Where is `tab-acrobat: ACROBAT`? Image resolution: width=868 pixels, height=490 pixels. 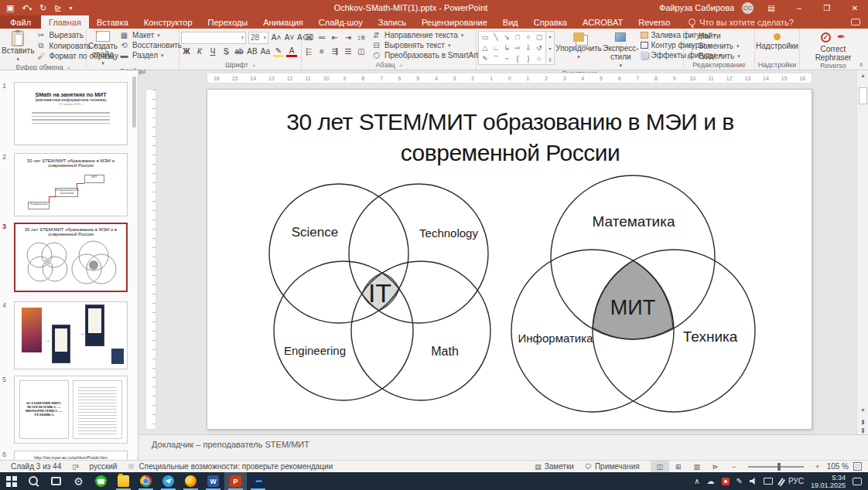 tab-acrobat: ACROBAT is located at coordinates (603, 22).